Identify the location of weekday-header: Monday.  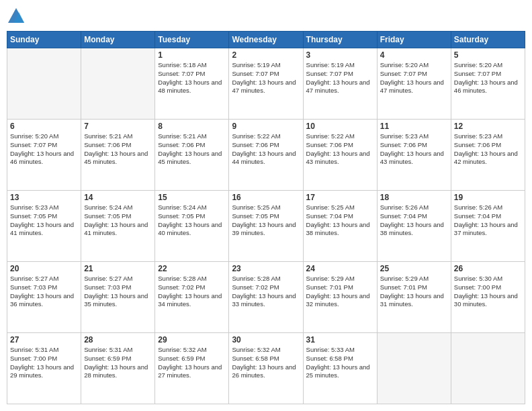
(118, 40).